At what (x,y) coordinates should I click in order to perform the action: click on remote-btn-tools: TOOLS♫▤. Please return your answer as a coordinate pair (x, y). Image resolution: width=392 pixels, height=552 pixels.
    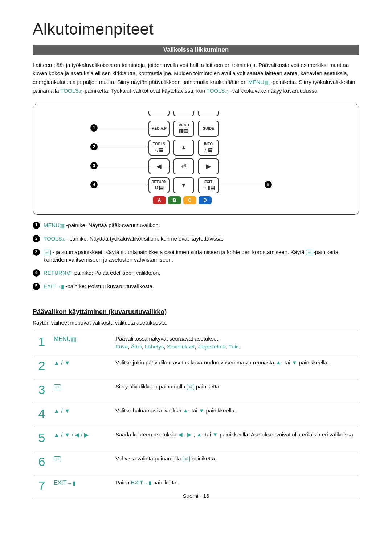
    Looking at the image, I should click on (159, 148).